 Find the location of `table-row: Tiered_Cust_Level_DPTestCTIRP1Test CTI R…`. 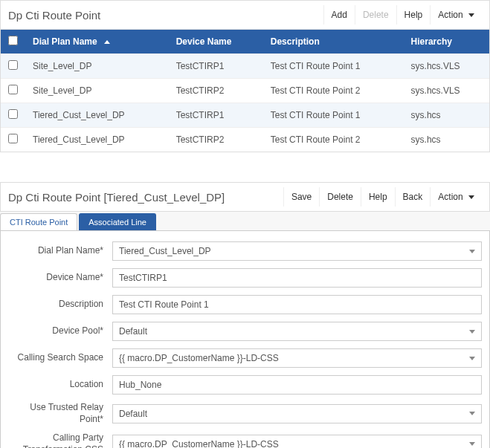

table-row: Tiered_Cust_Level_DPTestCTIRP1Test CTI R… is located at coordinates (245, 116).